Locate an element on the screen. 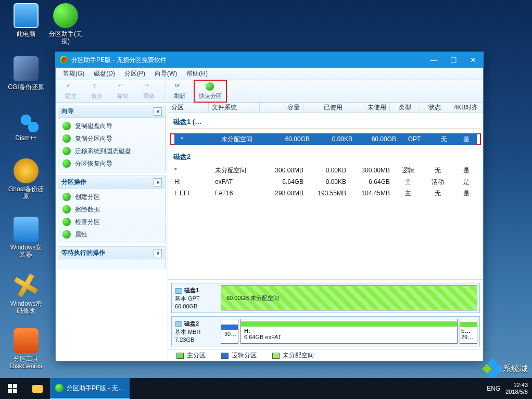 The width and height of the screenshot is (532, 399). window-buttons: ― ☐ ✕ is located at coordinates (453, 60).